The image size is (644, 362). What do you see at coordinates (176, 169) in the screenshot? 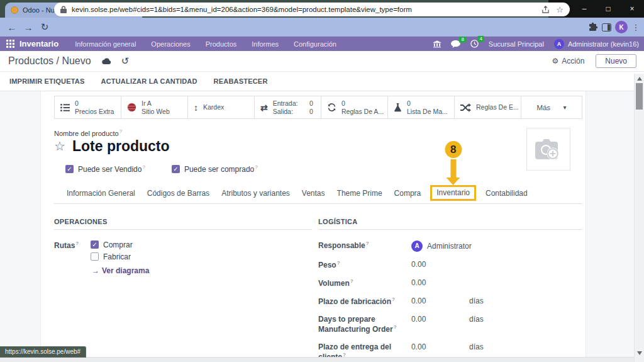
I see `checkbox-checked-icon: ✓` at bounding box center [176, 169].